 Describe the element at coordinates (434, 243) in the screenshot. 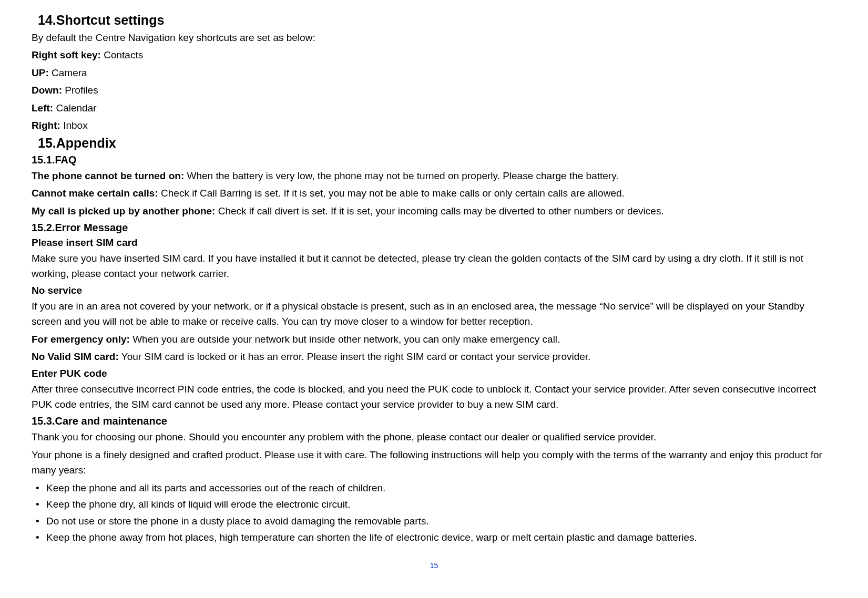

I see `error-sim-heading: Please insert SIM card` at that location.